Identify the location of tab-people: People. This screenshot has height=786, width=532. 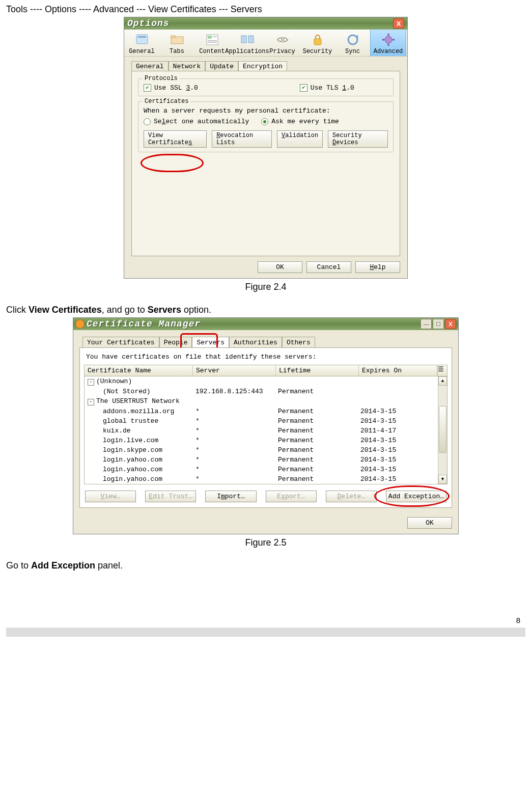
(176, 342).